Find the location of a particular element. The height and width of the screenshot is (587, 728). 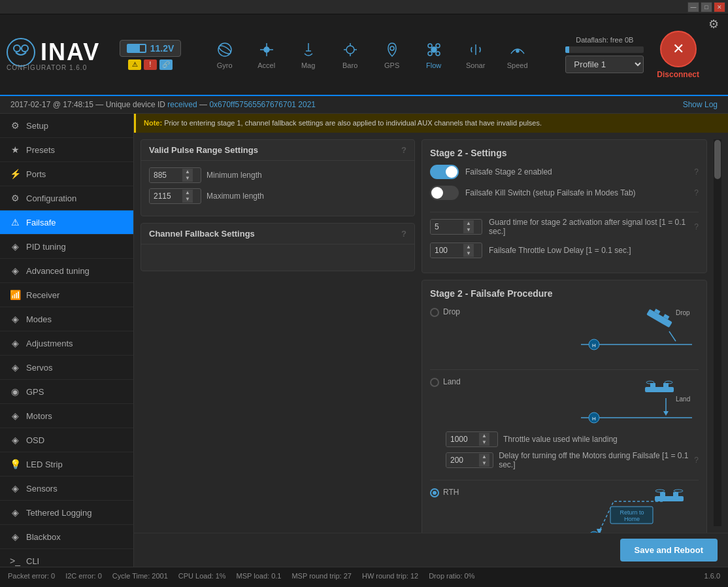

valid-pulse-help: ? is located at coordinates (404, 150).